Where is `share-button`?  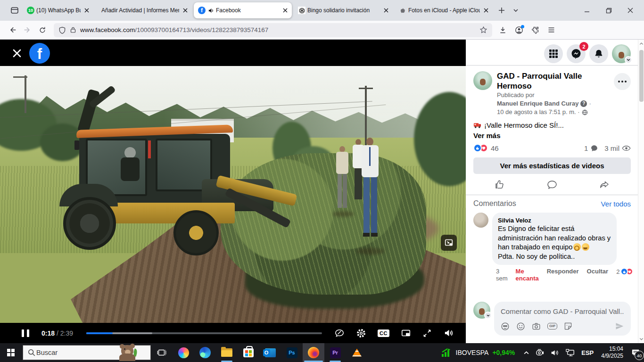 share-button is located at coordinates (604, 185).